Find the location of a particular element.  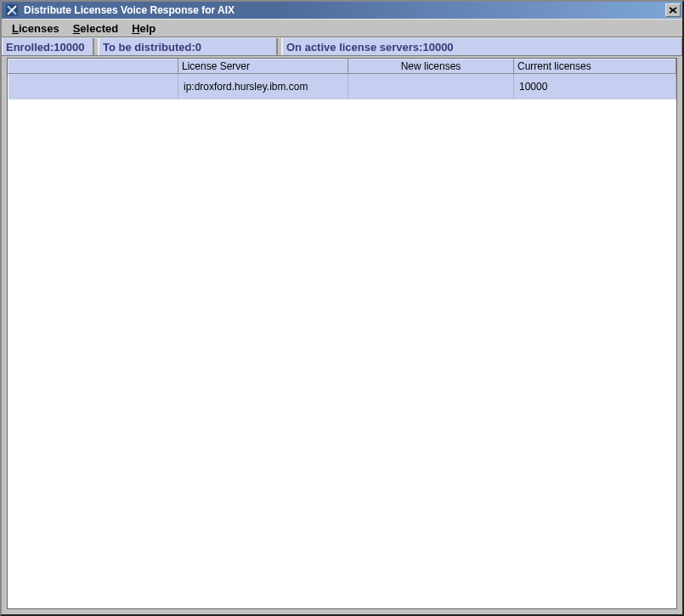

cell-server: ip:droxford.hursley.ibm.com is located at coordinates (263, 87).